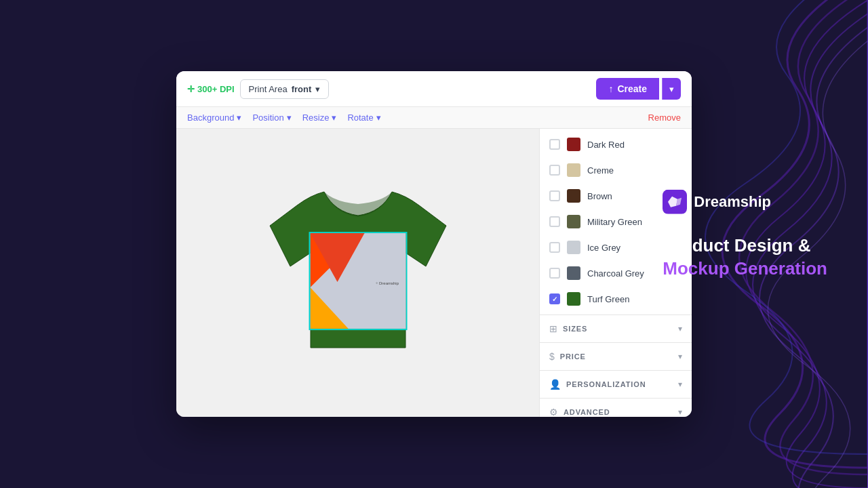 The height and width of the screenshot is (488, 868). Describe the element at coordinates (210, 118) in the screenshot. I see `background-label: Background` at that location.